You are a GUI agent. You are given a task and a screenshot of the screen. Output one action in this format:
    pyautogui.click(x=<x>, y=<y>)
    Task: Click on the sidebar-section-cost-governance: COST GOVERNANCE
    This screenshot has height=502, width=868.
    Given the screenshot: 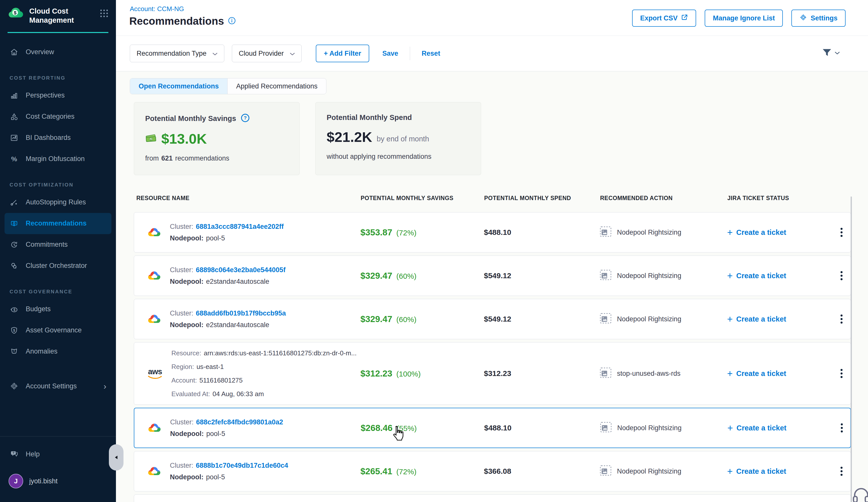 What is the action you would take?
    pyautogui.click(x=58, y=287)
    